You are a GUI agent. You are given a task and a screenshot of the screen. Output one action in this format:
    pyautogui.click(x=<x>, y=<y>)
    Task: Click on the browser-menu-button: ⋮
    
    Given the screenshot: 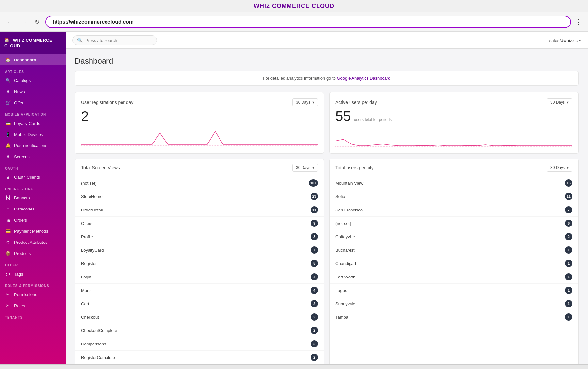 What is the action you would take?
    pyautogui.click(x=579, y=22)
    